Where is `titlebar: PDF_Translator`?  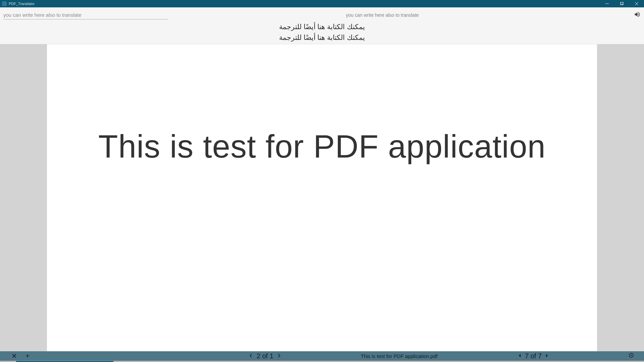 titlebar: PDF_Translator is located at coordinates (322, 4).